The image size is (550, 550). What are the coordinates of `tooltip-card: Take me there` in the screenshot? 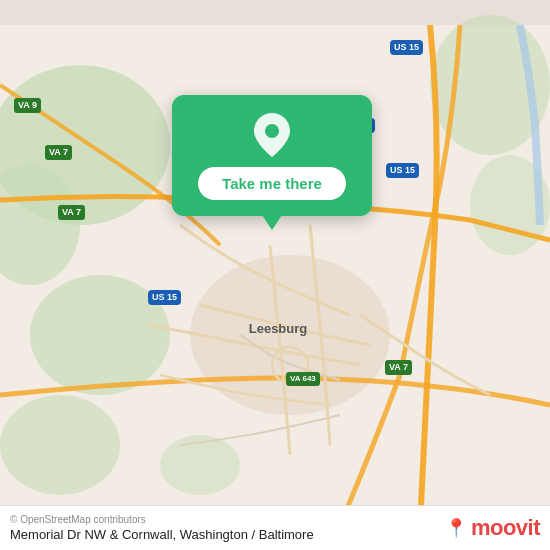 It's located at (272, 156).